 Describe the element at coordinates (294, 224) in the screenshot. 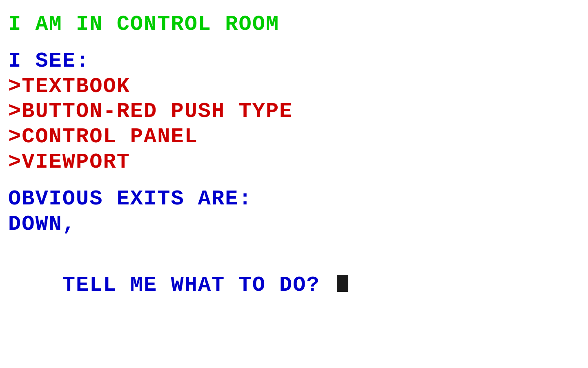

I see `exits-list: DOWN,` at that location.